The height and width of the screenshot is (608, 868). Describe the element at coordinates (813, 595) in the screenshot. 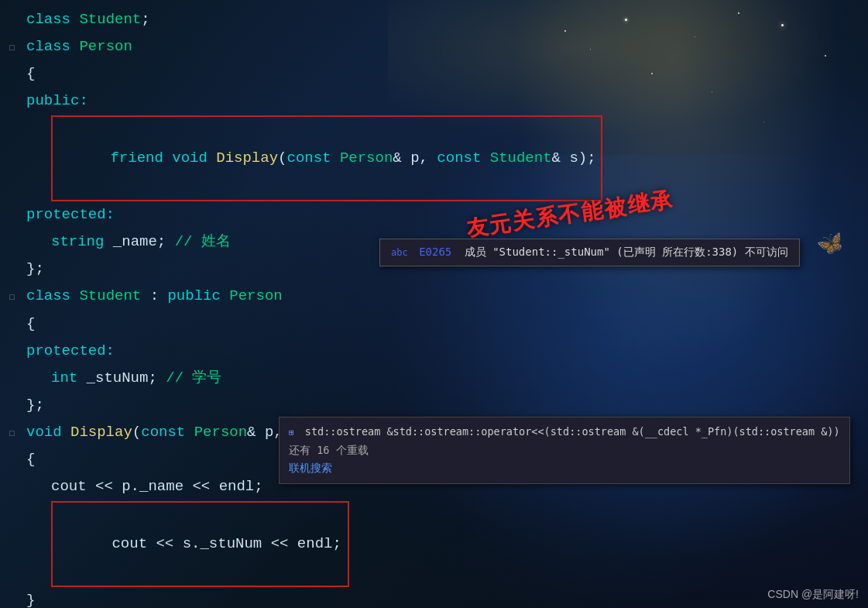

I see `watermark: CSDN @是阿建呀!` at that location.